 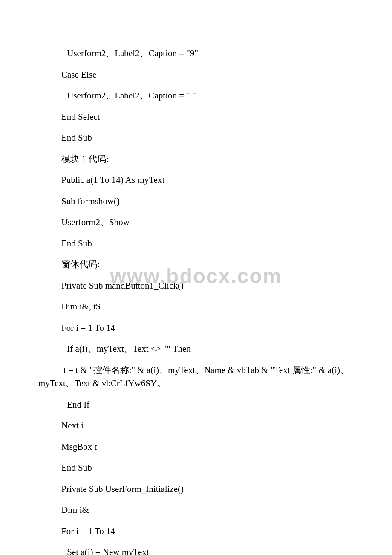 What do you see at coordinates (196, 510) in the screenshot?
I see `code-line: Dim i&` at bounding box center [196, 510].